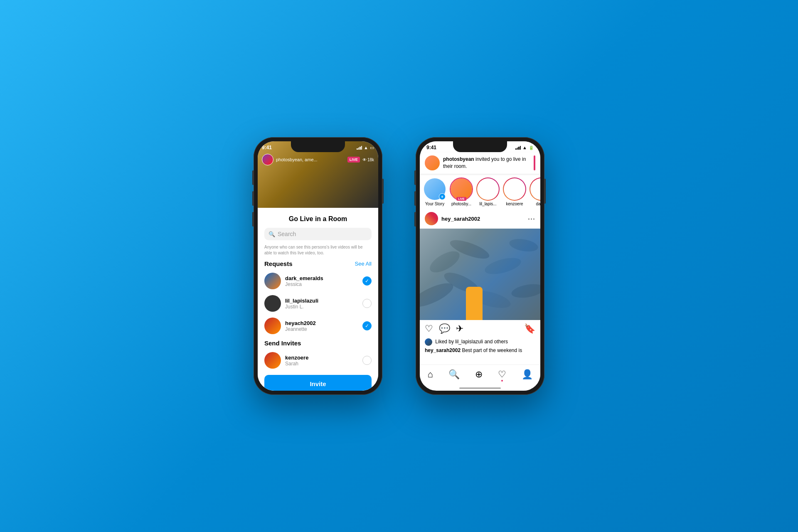 This screenshot has width=798, height=532. What do you see at coordinates (368, 160) in the screenshot?
I see `live-viewers: 👁 18k` at bounding box center [368, 160].